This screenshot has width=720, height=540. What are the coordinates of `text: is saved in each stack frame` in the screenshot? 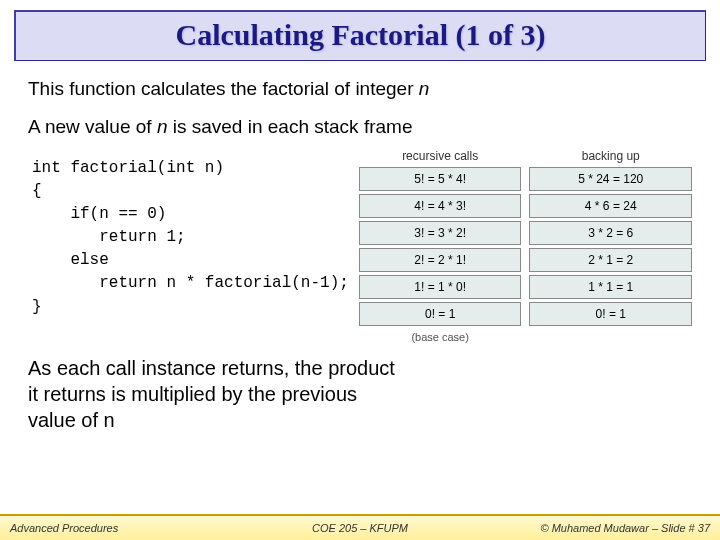 It's located at (290, 126).